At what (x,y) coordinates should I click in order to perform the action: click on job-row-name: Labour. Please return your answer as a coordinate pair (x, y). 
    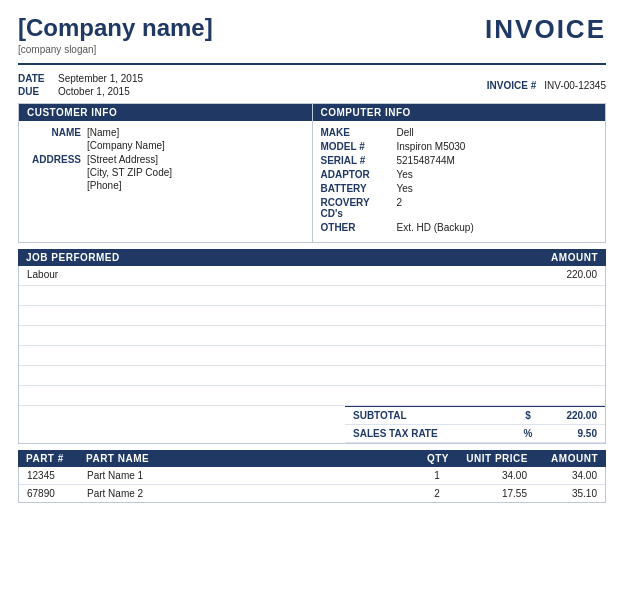
    Looking at the image, I should click on (42, 276).